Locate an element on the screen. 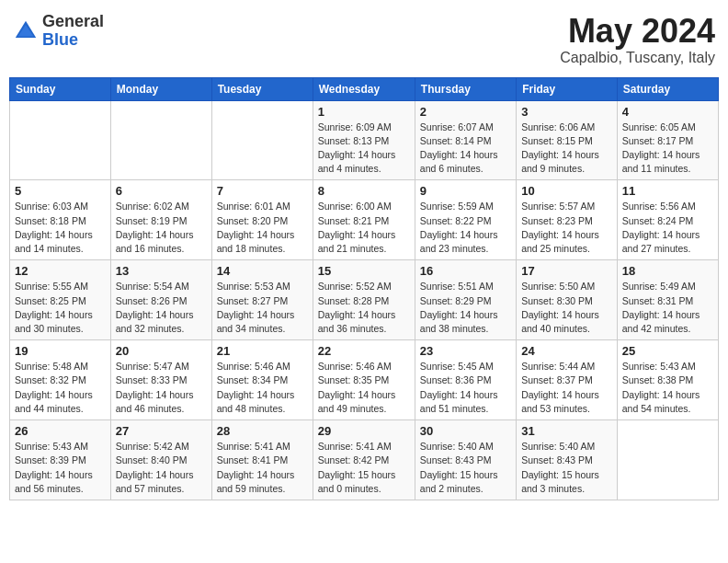 This screenshot has width=728, height=563. day-info: Sunrise: 5:41 AM Sunset: 8:41 PM Dayligh… is located at coordinates (263, 467).